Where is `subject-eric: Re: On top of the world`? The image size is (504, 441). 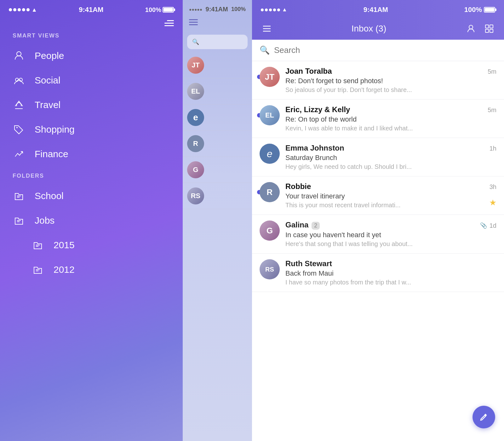 subject-eric: Re: On top of the world is located at coordinates (391, 119).